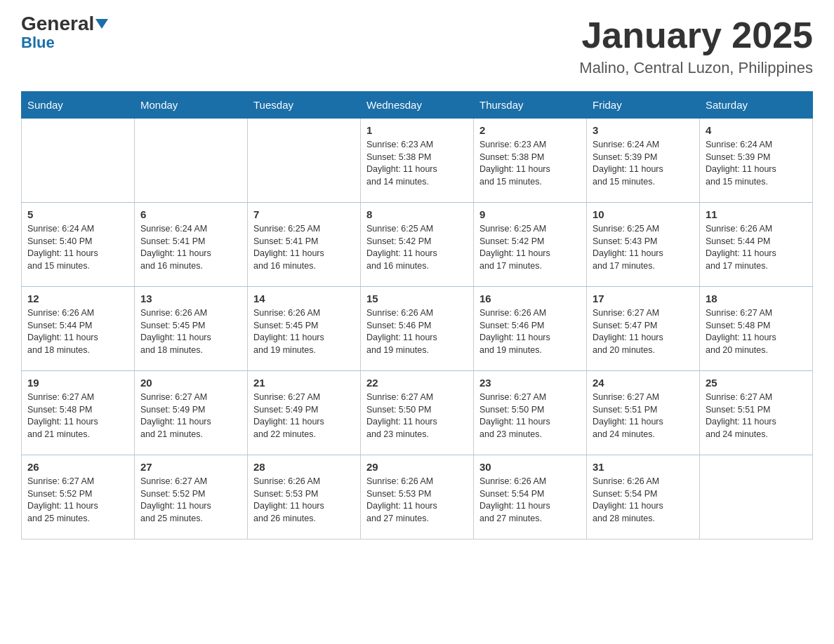 This screenshot has height=644, width=834. What do you see at coordinates (757, 329) in the screenshot?
I see `calendar-cell: 18Sunrise: 6:27 AM Sunset: 5:48 PM Dayli…` at bounding box center [757, 329].